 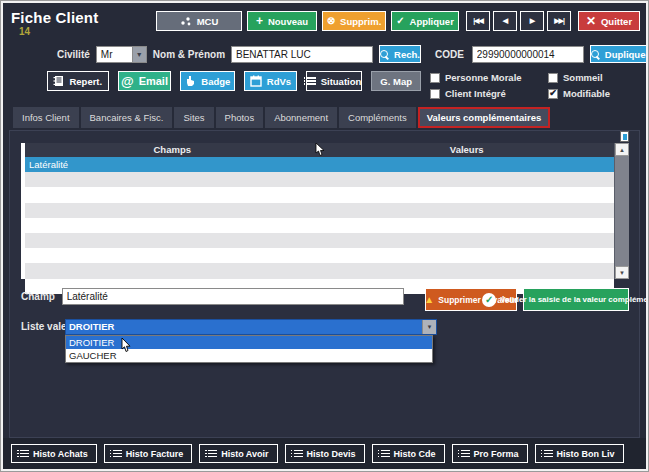 What do you see at coordinates (496, 454) in the screenshot?
I see `footer-button-label: Pro Forma` at bounding box center [496, 454].